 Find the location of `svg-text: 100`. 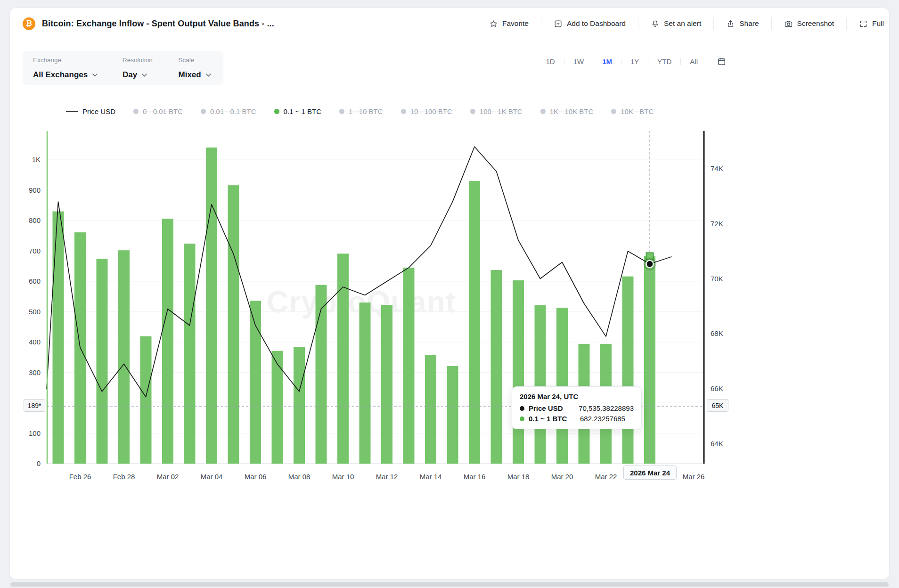

svg-text: 100 is located at coordinates (35, 433).